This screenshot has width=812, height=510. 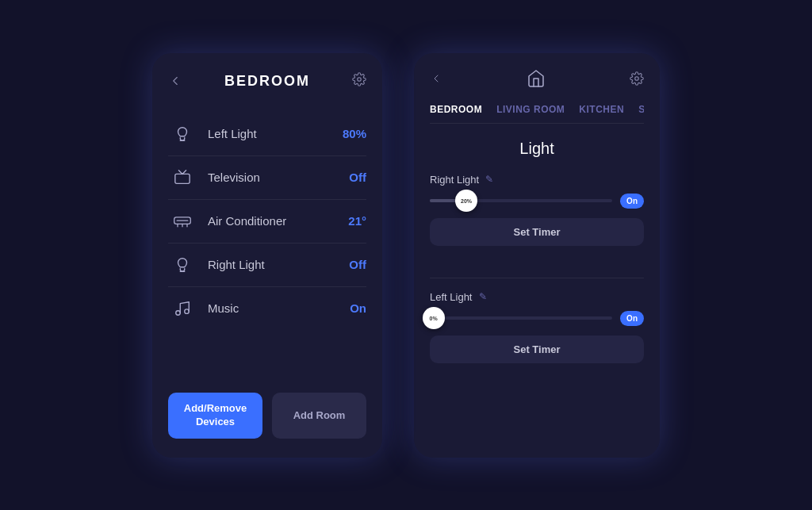 I want to click on slider-value: 0%, so click(x=434, y=319).